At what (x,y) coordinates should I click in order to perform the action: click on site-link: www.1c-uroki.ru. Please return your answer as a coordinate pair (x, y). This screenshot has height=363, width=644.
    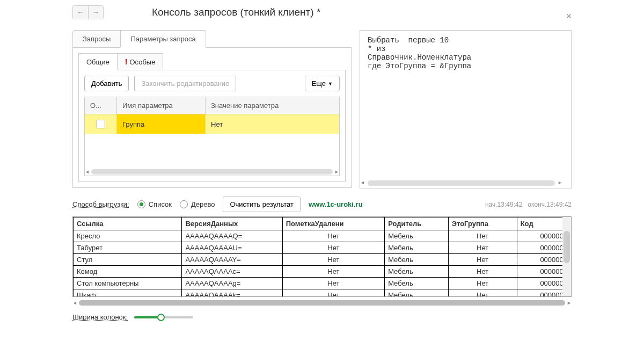
    Looking at the image, I should click on (336, 204).